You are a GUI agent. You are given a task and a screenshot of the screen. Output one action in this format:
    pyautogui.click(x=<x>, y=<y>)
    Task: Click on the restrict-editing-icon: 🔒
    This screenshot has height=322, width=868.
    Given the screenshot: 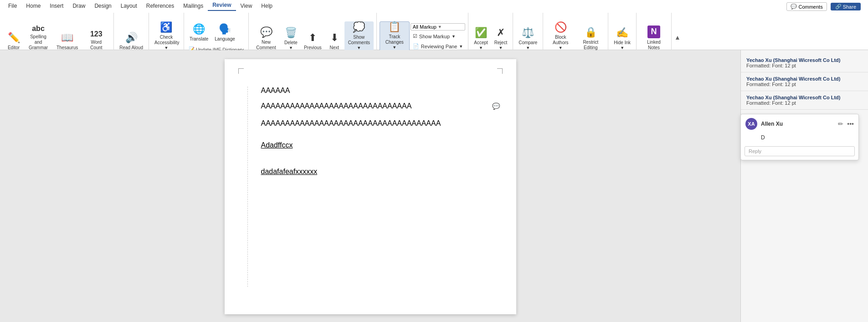 What is the action you would take?
    pyautogui.click(x=591, y=32)
    